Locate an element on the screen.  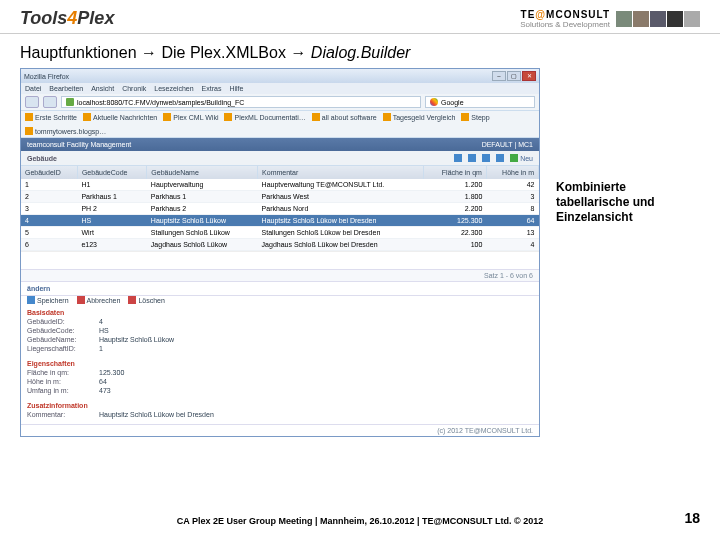
table-row: 1H1HauptverwaltungHauptverwaltung TE@MCO… is located at coordinates (280, 185).